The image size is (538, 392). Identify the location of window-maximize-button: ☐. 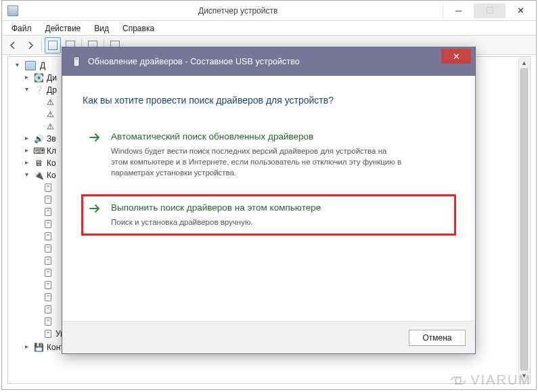
(489, 11).